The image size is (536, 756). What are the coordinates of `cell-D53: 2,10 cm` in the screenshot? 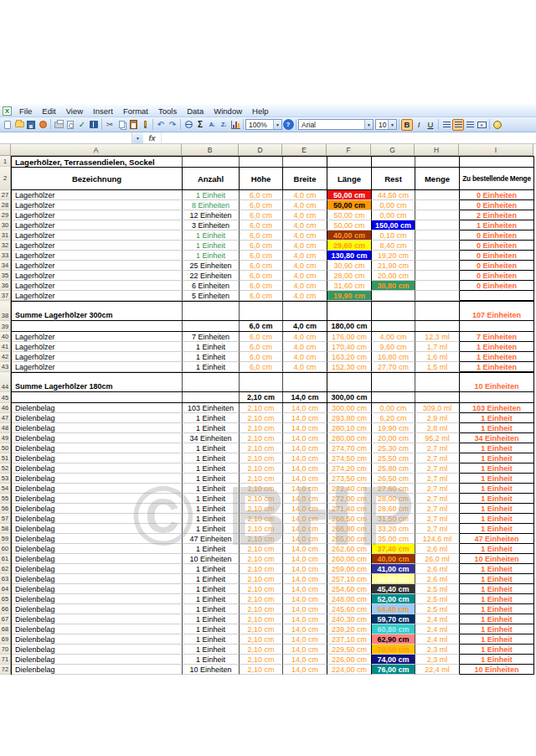 It's located at (261, 479).